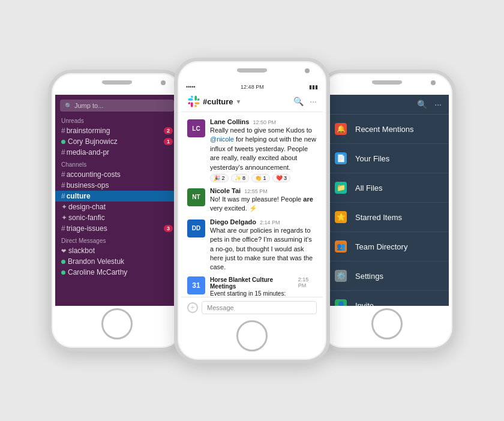 The height and width of the screenshot is (421, 504). What do you see at coordinates (120, 272) in the screenshot?
I see `dm-name: Caroline McCarthy` at bounding box center [120, 272].